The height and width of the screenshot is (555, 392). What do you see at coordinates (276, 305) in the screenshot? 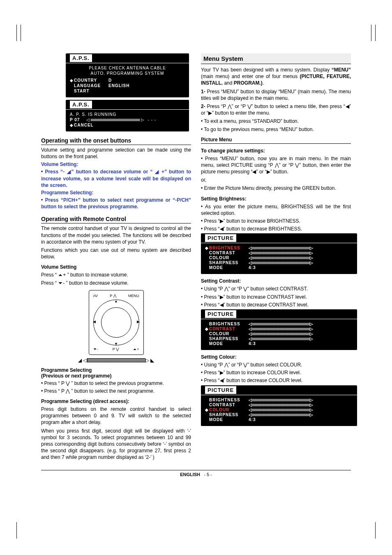
I see `contrast-b3: Press “◀” button to decrease CONTRAST le…` at bounding box center [276, 305].